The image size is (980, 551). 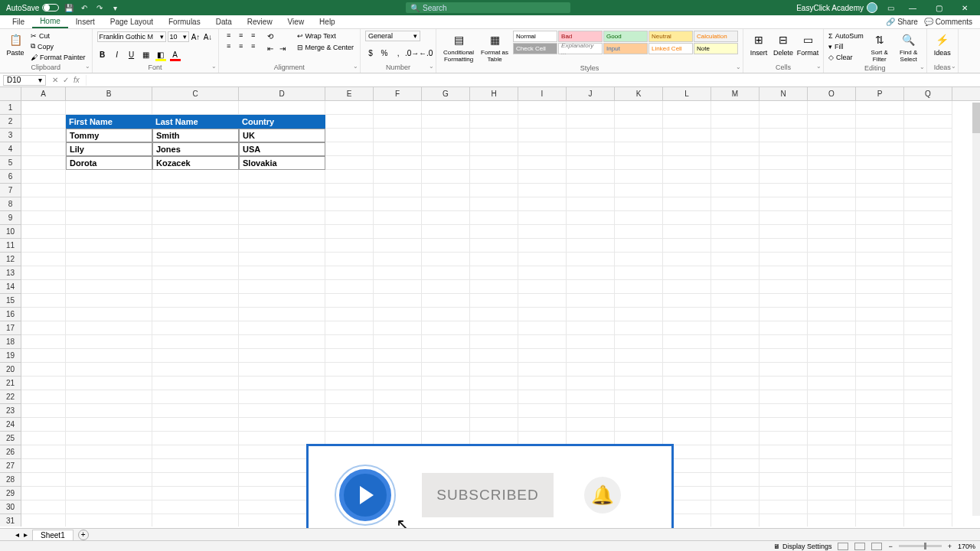 I want to click on cell-Q12, so click(x=928, y=259).